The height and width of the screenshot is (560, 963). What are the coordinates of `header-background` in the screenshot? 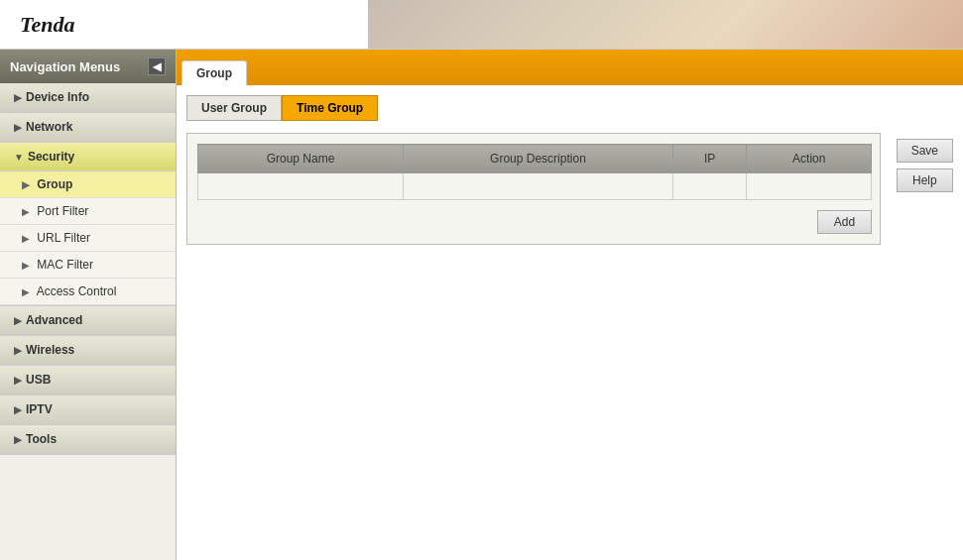 It's located at (665, 25).